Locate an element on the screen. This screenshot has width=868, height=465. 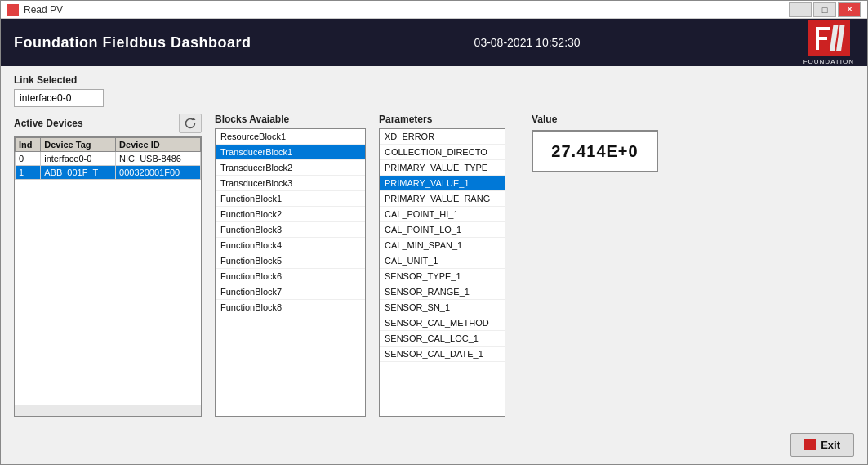
exit-button: Exit is located at coordinates (822, 445).